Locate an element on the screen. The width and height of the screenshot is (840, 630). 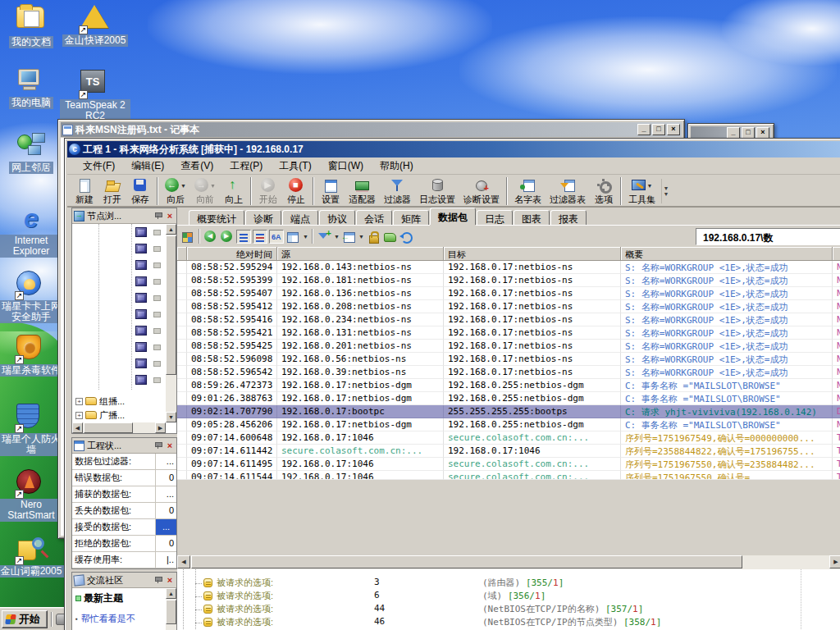
column-header-1: 绝对时间 is located at coordinates (232, 254).